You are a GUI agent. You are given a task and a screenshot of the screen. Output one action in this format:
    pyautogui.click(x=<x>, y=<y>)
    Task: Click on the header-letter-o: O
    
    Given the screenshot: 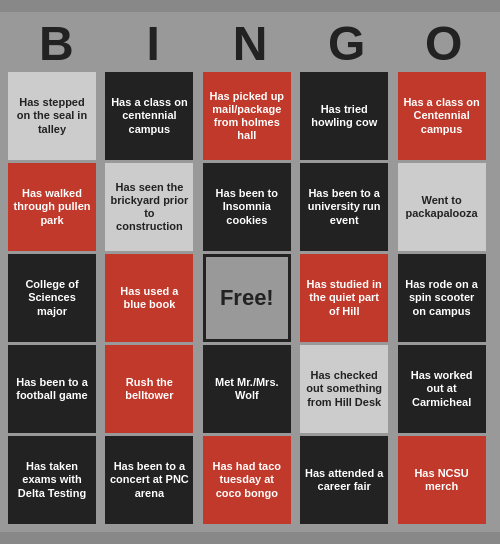 What is the action you would take?
    pyautogui.click(x=444, y=44)
    